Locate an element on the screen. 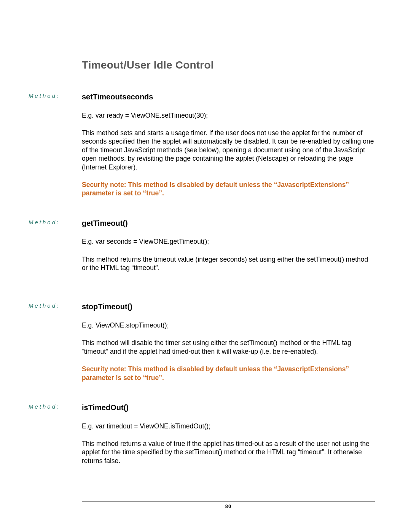  section-title: Timeout/User Idle Control is located at coordinates (228, 65).